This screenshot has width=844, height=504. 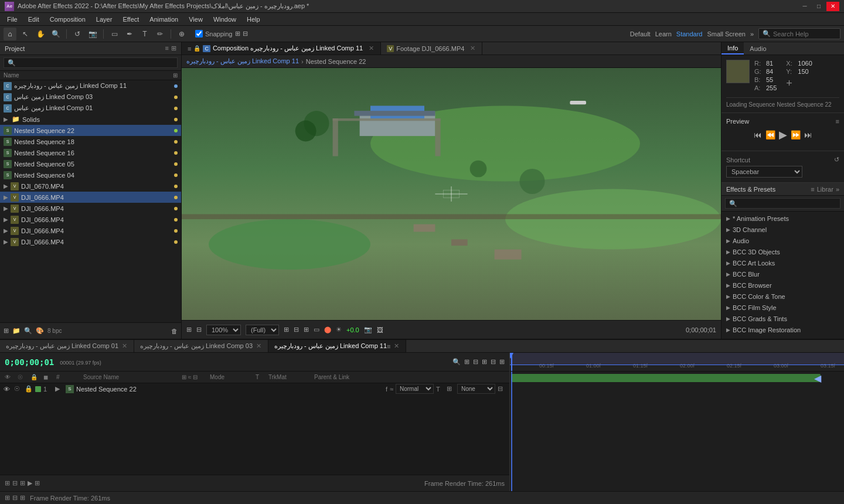 What do you see at coordinates (6, 331) in the screenshot?
I see `project-btn-new-comp: ⊞` at bounding box center [6, 331].